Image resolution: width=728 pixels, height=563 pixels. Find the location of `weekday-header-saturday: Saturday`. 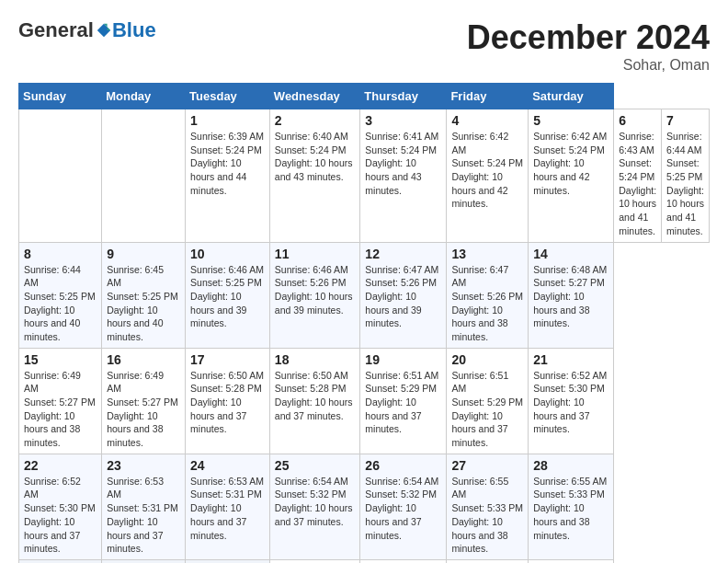

weekday-header-saturday: Saturday is located at coordinates (572, 97).